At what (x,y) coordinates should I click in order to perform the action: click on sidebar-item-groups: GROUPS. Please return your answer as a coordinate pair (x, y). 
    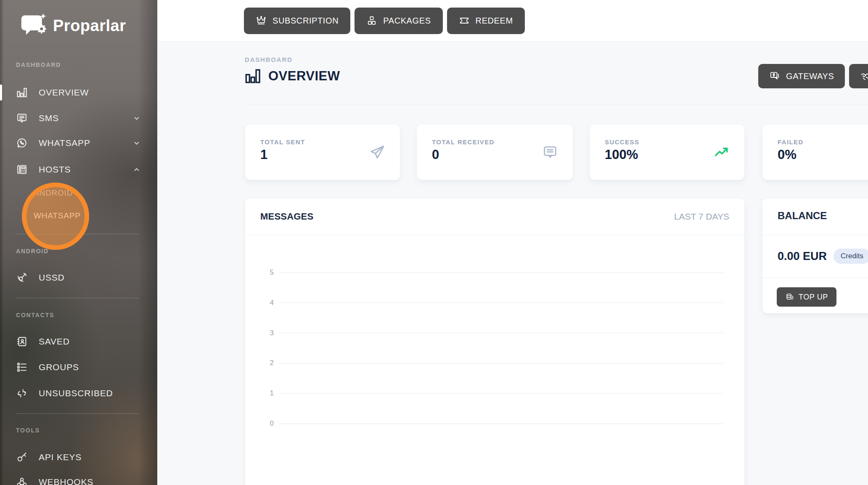
    Looking at the image, I should click on (79, 367).